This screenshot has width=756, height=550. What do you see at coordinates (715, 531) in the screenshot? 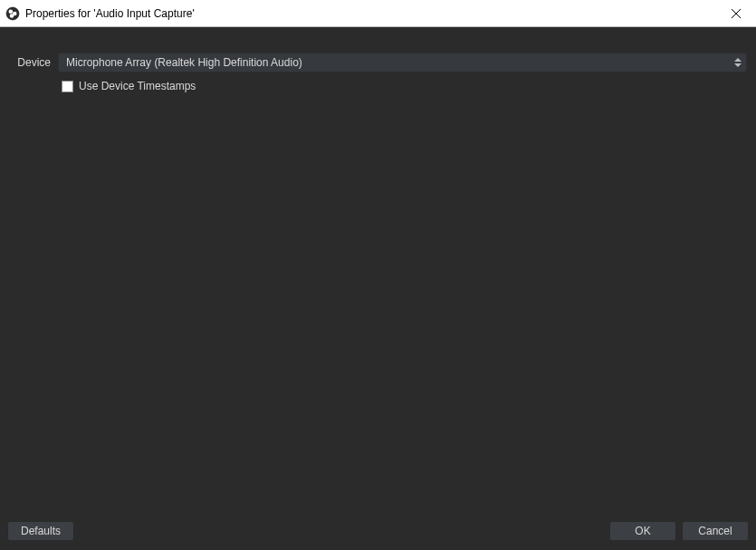
I see `cancel-button: Cancel` at bounding box center [715, 531].